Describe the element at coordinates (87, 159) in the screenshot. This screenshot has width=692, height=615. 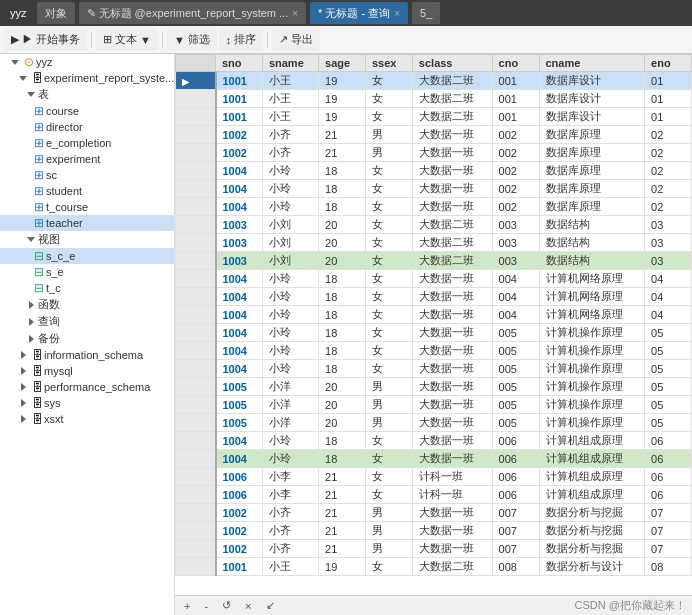
I see `sidebar-item-experiment: ⊞ experiment` at that location.